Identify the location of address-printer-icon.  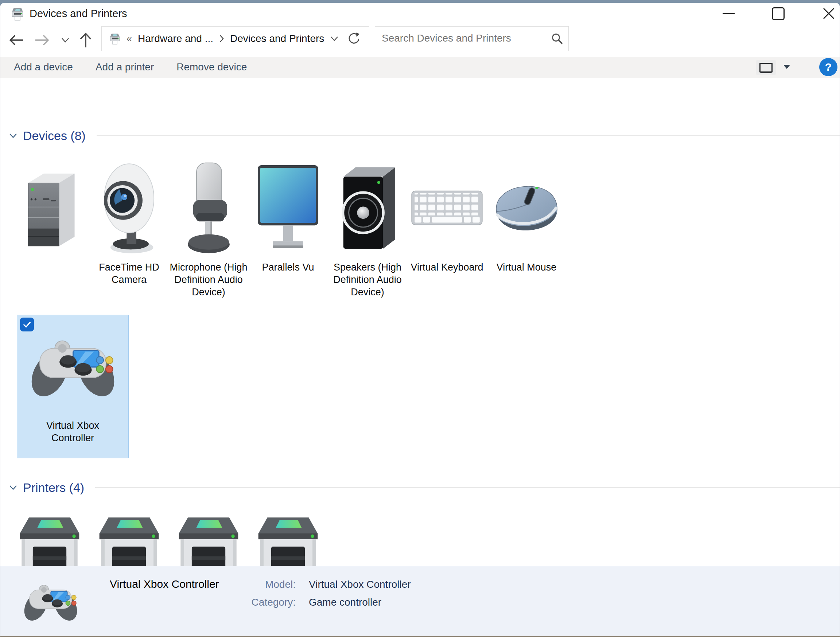
(115, 39).